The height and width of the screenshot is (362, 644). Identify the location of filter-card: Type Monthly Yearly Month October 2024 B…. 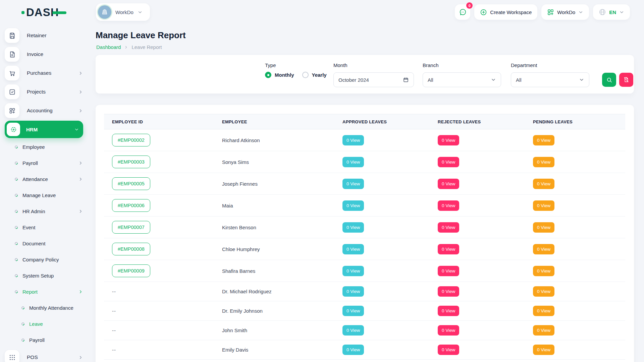
(365, 74).